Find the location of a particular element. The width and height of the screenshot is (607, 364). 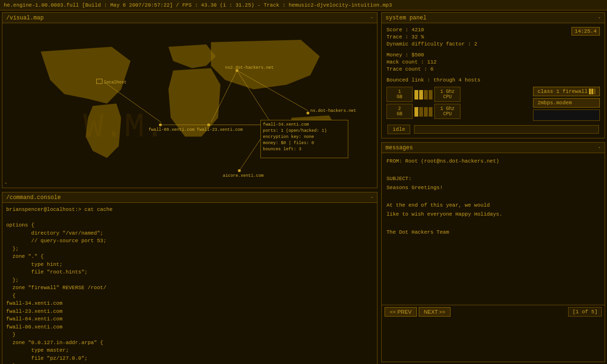

continent-africa is located at coordinates (194, 102).